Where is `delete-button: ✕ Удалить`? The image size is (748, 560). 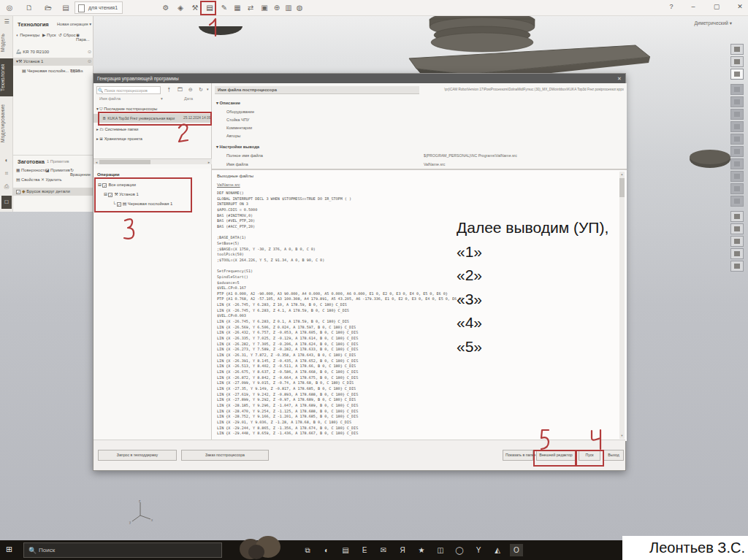 delete-button: ✕ Удалить is located at coordinates (51, 180).